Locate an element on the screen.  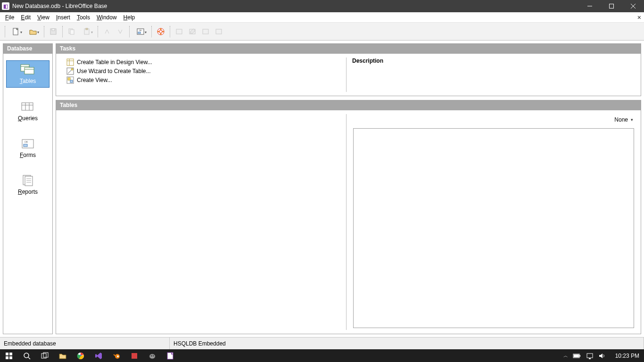
menu-view: View is located at coordinates (43, 17).